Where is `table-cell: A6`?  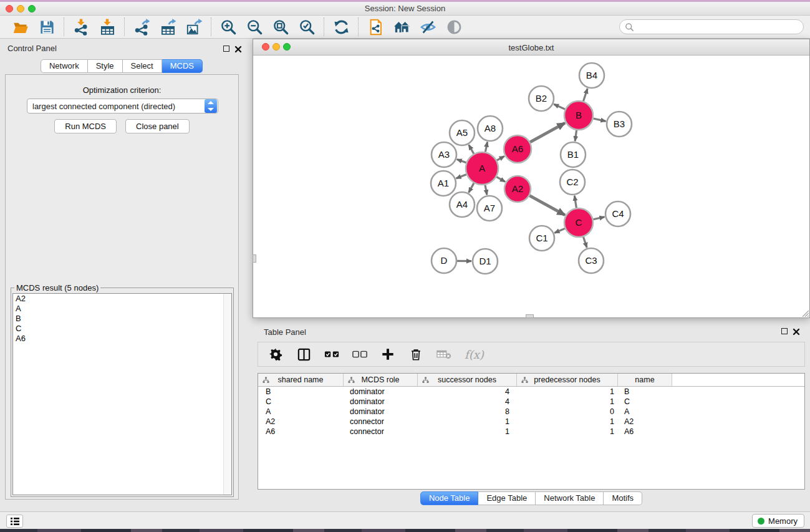
table-cell: A6 is located at coordinates (645, 432).